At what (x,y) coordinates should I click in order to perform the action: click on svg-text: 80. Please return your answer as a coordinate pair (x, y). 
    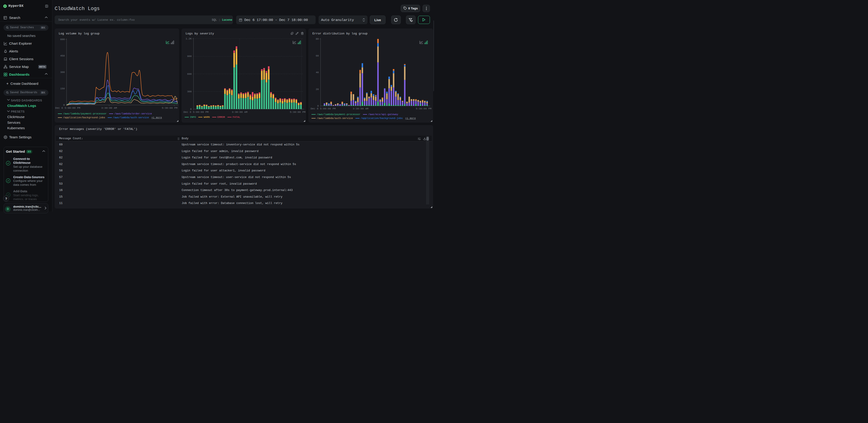
    Looking at the image, I should click on (317, 39).